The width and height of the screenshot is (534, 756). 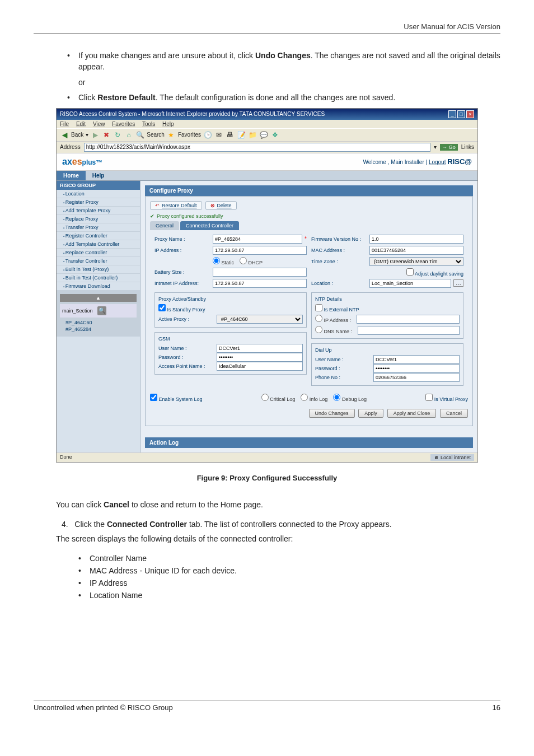 What do you see at coordinates (99, 323) in the screenshot?
I see `tree-item-1: #P_464C60` at bounding box center [99, 323].